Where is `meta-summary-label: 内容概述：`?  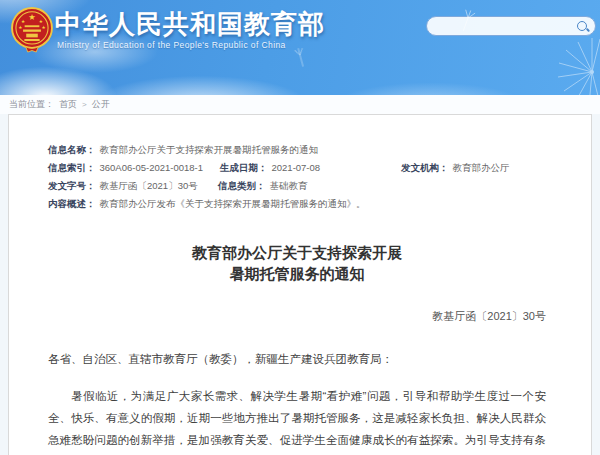 meta-summary-label: 内容概述： is located at coordinates (72, 204).